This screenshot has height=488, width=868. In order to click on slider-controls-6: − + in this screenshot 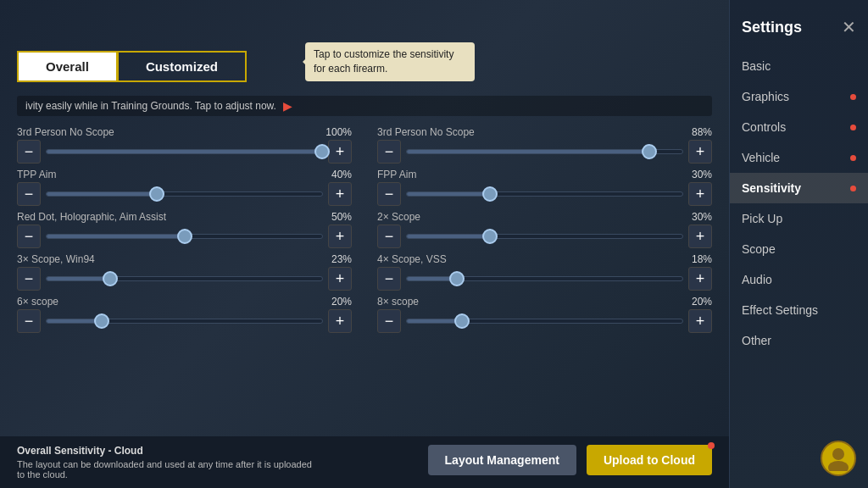, I will do `click(185, 279)`.